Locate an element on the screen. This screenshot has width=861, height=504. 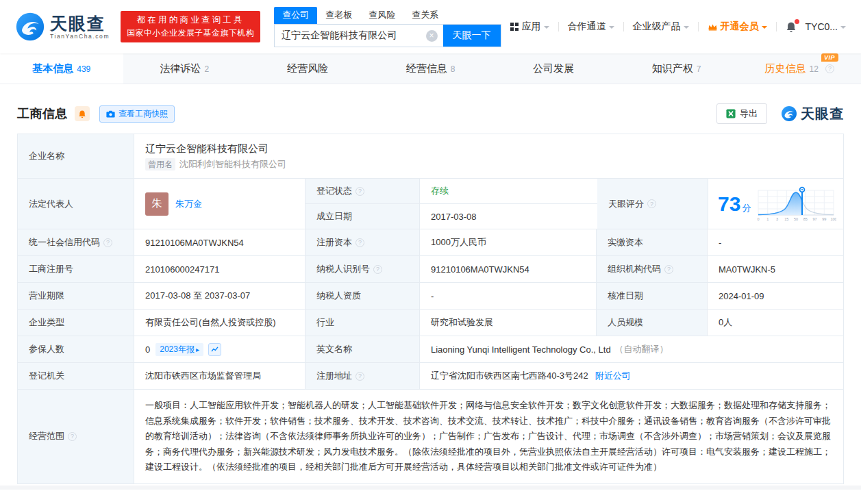
taxpayer-quality-value: - is located at coordinates (508, 296).